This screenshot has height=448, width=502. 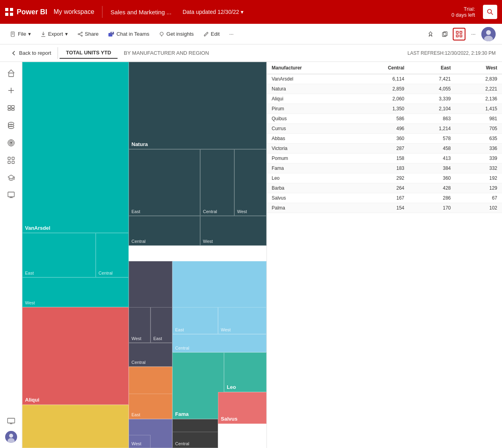 I want to click on tm-salvus: Salvus, so click(x=242, y=408).